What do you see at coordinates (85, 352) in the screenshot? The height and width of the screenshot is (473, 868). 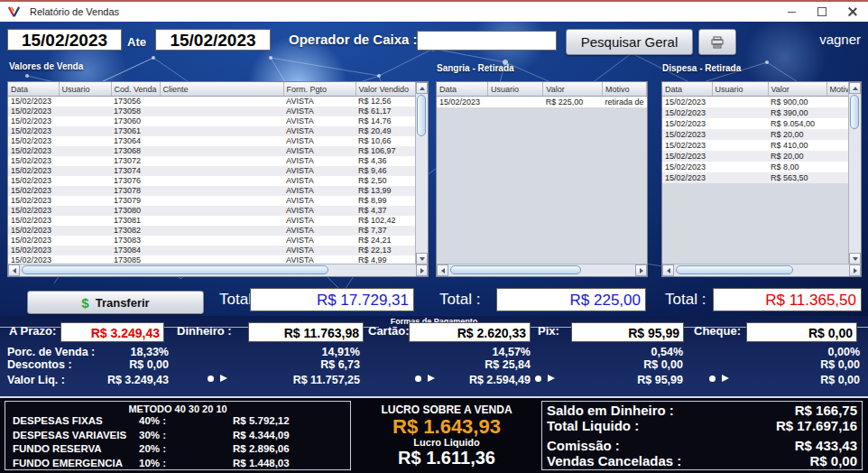 I see `porc-value: 18,33%` at bounding box center [85, 352].